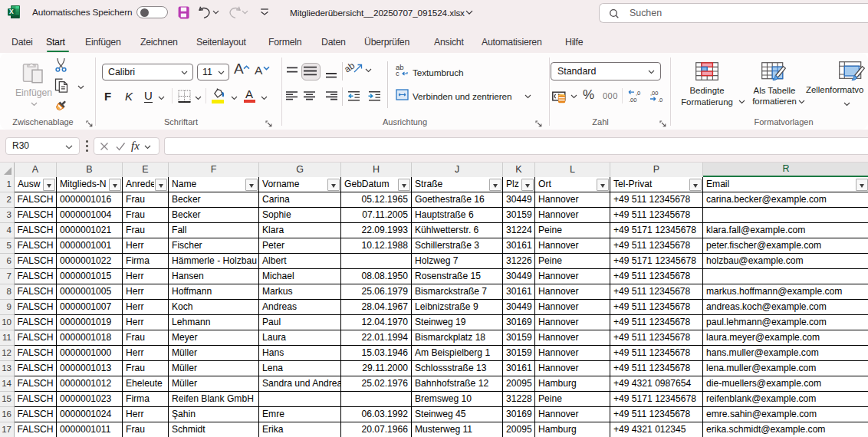  What do you see at coordinates (12, 12) in the screenshot?
I see `svg-text: X` at bounding box center [12, 12].